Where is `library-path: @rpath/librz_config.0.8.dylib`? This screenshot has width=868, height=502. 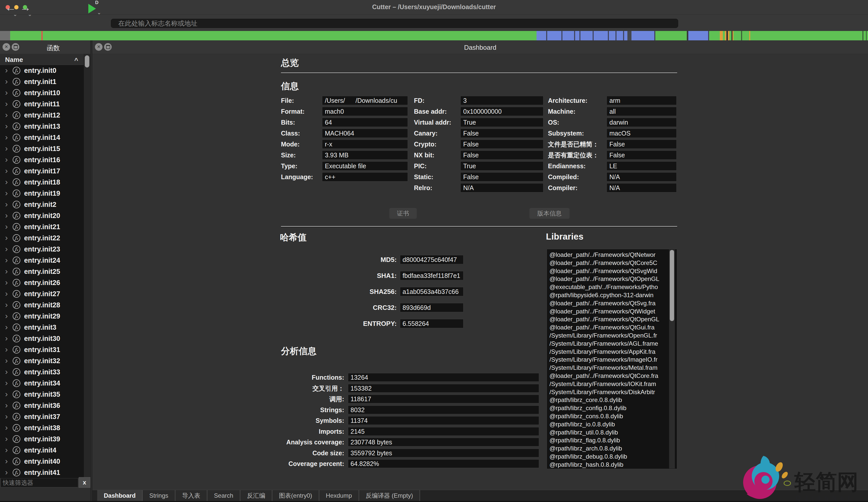
library-path: @rpath/librz_config.0.8.dylib is located at coordinates (613, 408).